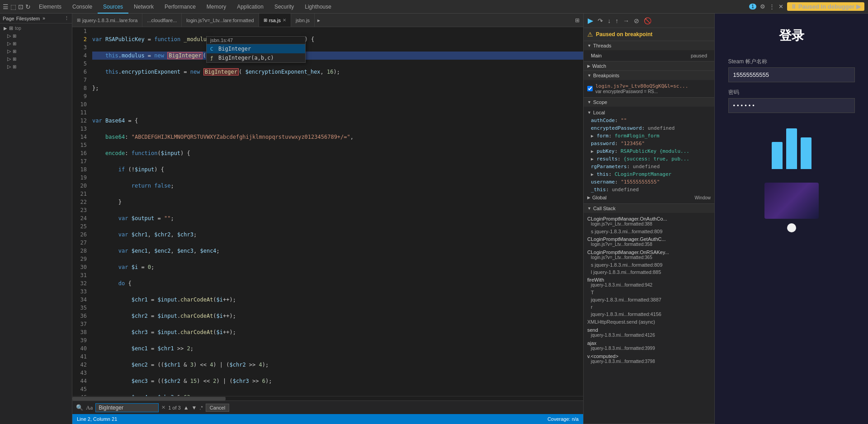 The width and height of the screenshot is (868, 424). Describe the element at coordinates (186, 408) in the screenshot. I see `prev-match-button: ▲` at that location.